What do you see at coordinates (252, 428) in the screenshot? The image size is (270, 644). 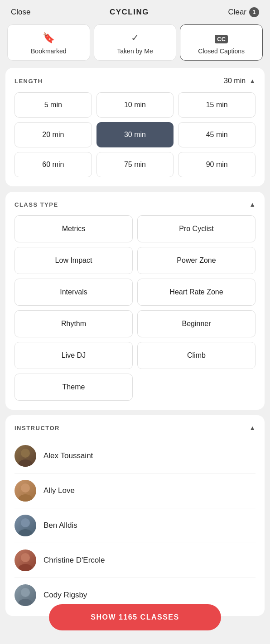 I see `chevron-up-icon-instructor: ▲` at bounding box center [252, 428].